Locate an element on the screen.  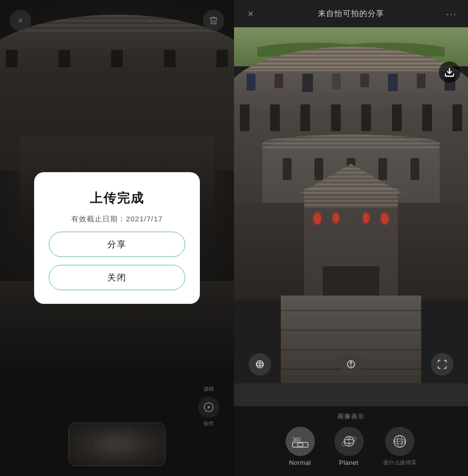
upload-complete-modal: 上传完成 有效截止日期：2021/7/17 分享 关闭 is located at coordinates (117, 238).